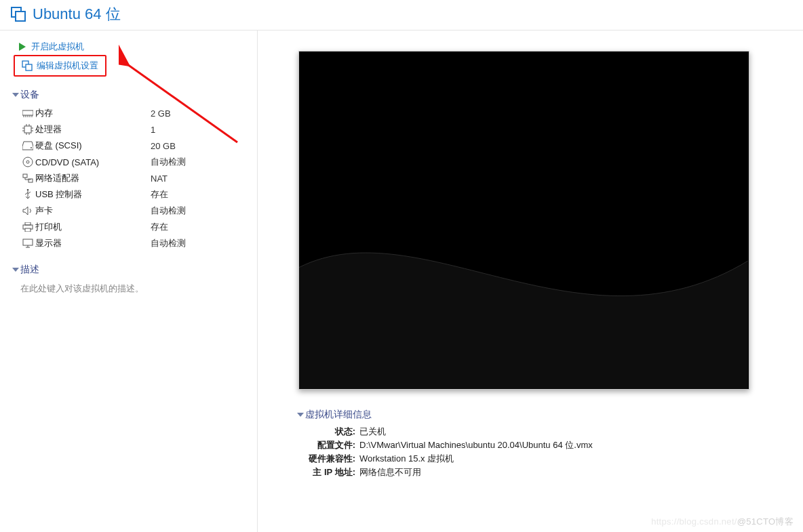  What do you see at coordinates (28, 129) in the screenshot?
I see `cpu-icon` at bounding box center [28, 129].